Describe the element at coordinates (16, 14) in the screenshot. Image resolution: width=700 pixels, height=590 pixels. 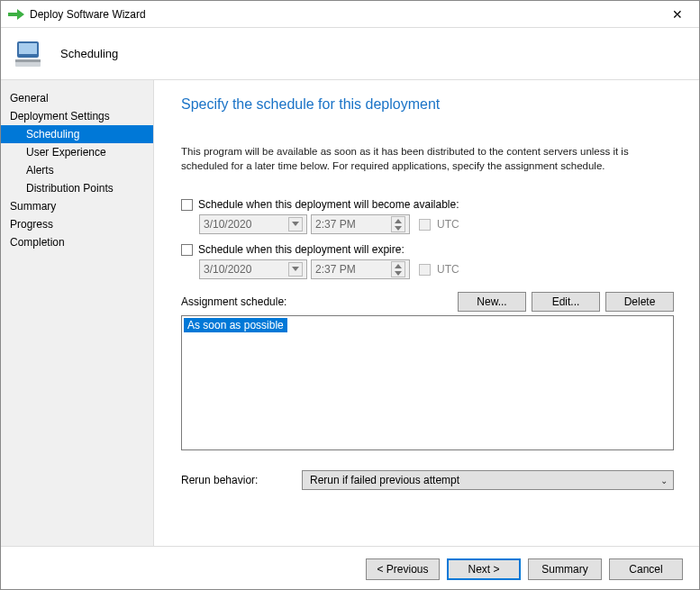
I see `wizard-arrow-icon` at that location.